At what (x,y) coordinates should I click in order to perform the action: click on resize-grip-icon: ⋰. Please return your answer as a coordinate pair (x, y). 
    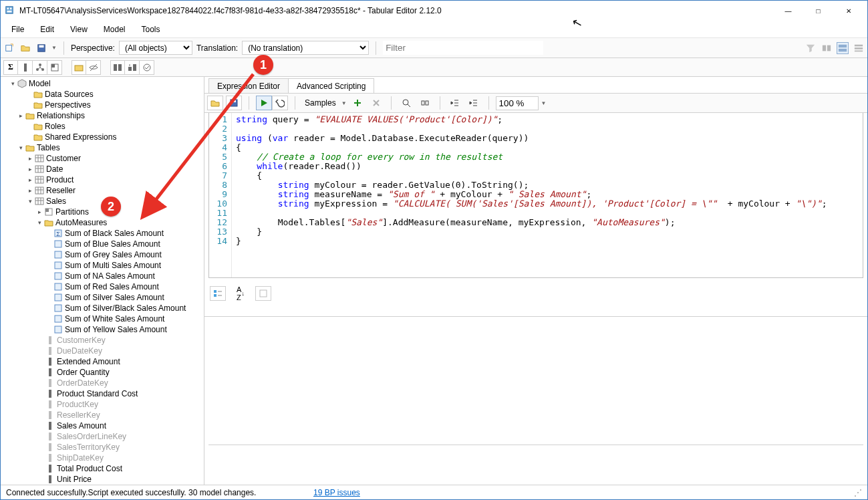
    Looking at the image, I should click on (858, 493).